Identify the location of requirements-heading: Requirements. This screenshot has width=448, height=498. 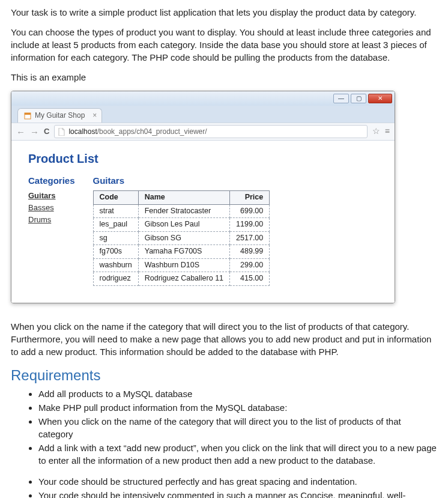
(224, 375).